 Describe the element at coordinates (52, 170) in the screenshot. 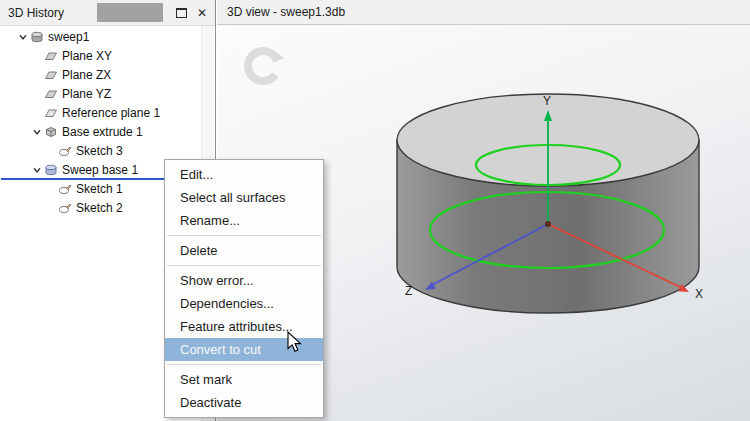

I see `sweep-icon` at that location.